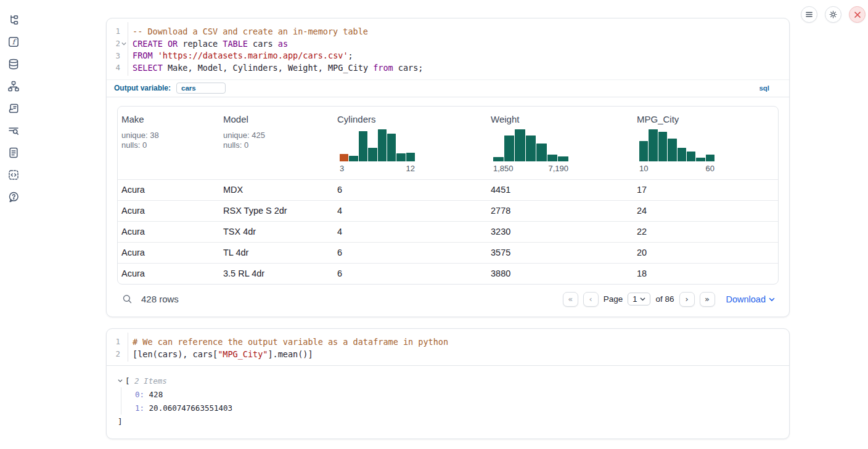  Describe the element at coordinates (708, 299) in the screenshot. I see `last-page-button: »` at that location.